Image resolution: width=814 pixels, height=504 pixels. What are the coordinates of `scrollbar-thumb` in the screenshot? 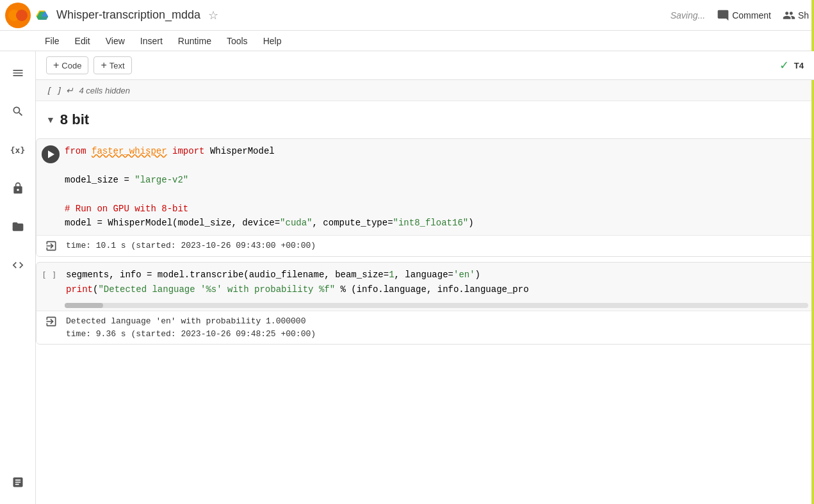 It's located at (84, 305).